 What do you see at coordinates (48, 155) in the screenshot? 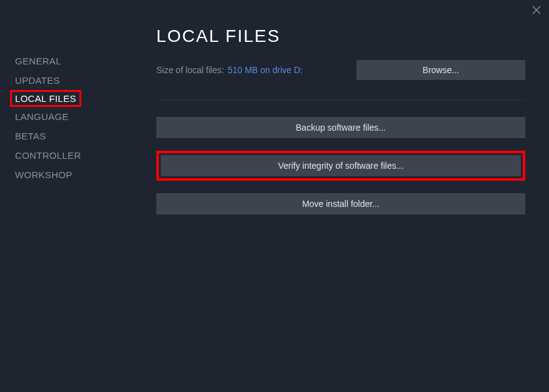
I see `sidebar-item-controller: CONTROLLER` at bounding box center [48, 155].